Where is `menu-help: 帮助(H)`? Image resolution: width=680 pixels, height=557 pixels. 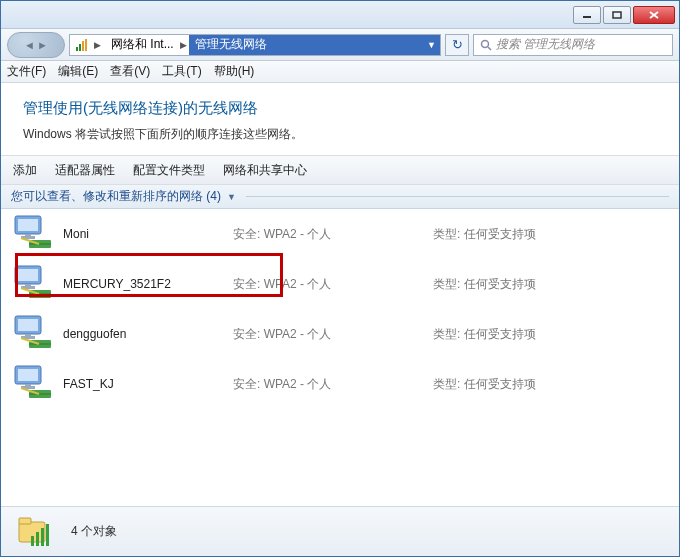
menu-help: 帮助(H) is located at coordinates (234, 72).